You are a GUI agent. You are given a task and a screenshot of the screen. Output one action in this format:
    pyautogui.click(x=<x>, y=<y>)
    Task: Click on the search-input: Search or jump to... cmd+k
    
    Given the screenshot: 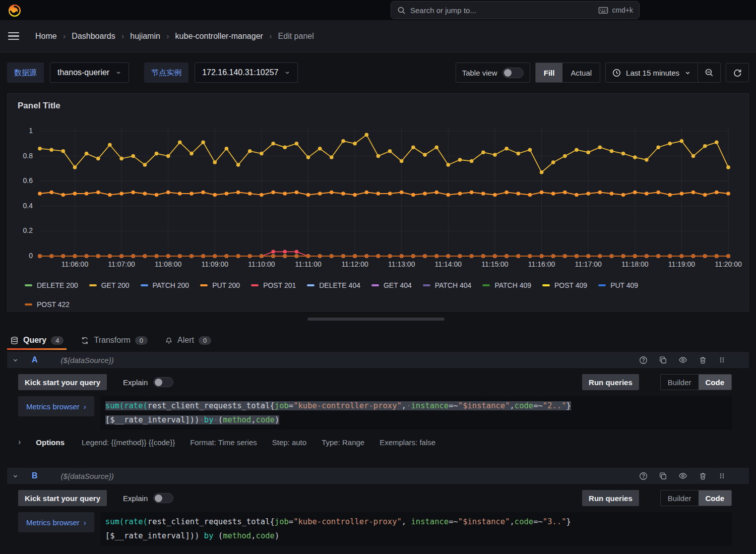 What is the action you would take?
    pyautogui.click(x=515, y=10)
    